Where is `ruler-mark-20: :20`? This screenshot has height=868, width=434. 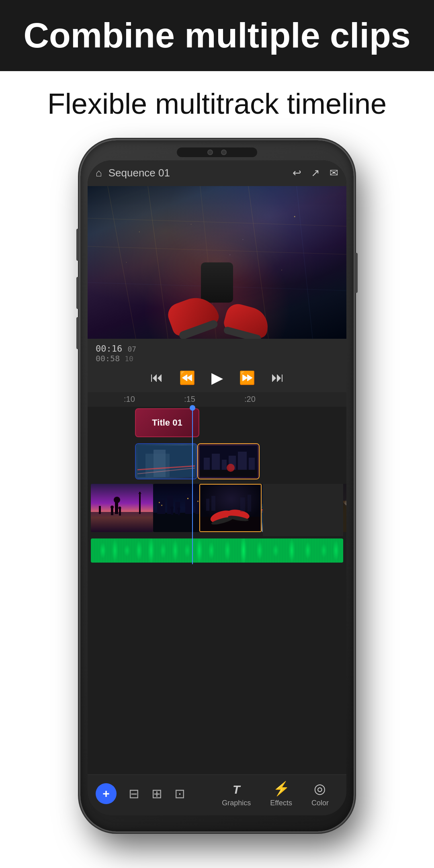
ruler-mark-20: :20 is located at coordinates (250, 399).